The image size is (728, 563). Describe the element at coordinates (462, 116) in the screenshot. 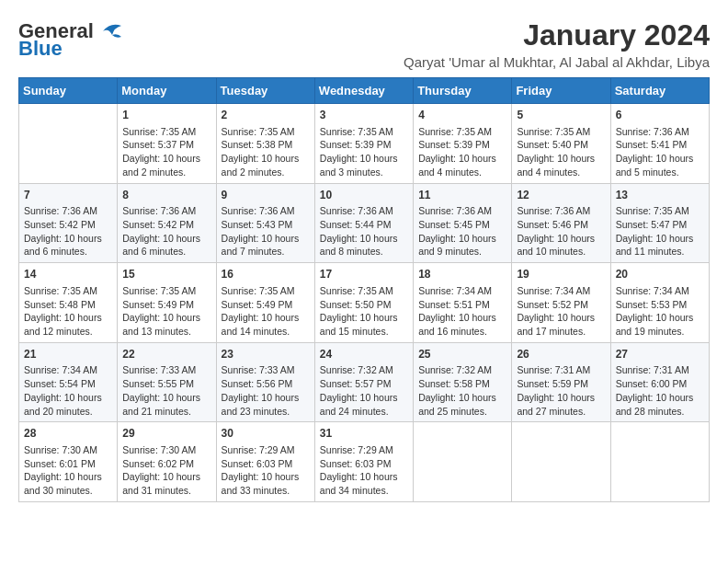

I see `day-number: 4` at that location.